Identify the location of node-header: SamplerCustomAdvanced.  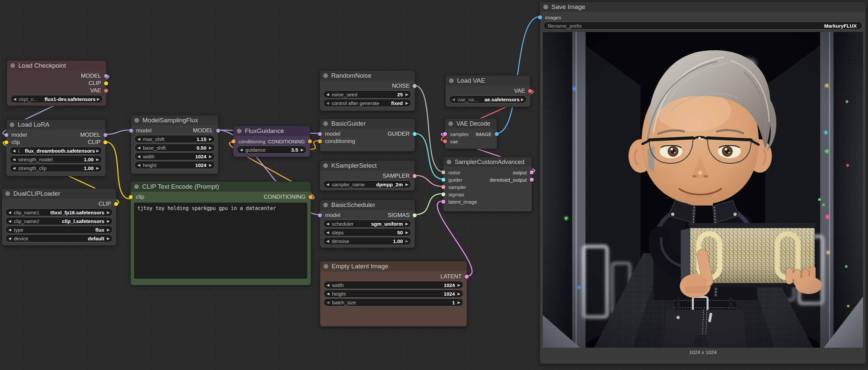
(488, 162).